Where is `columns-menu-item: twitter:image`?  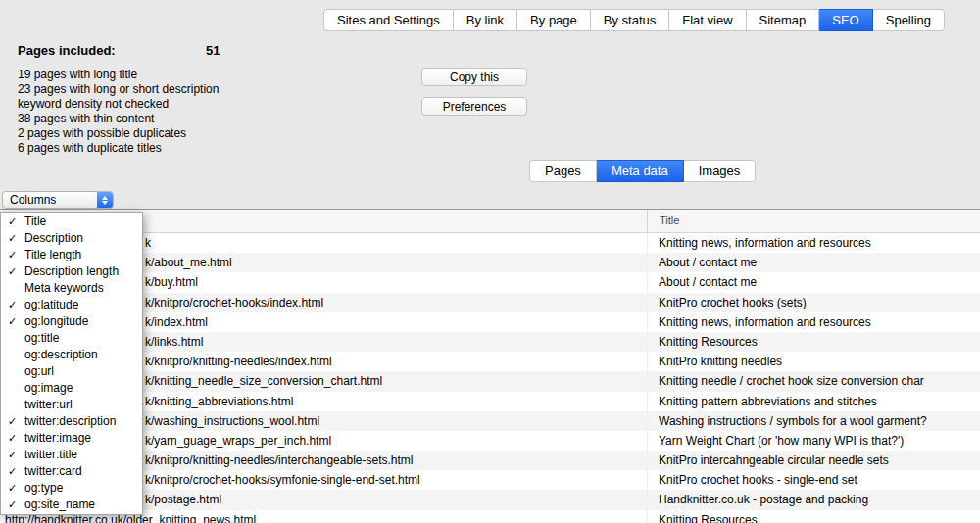 columns-menu-item: twitter:image is located at coordinates (72, 439).